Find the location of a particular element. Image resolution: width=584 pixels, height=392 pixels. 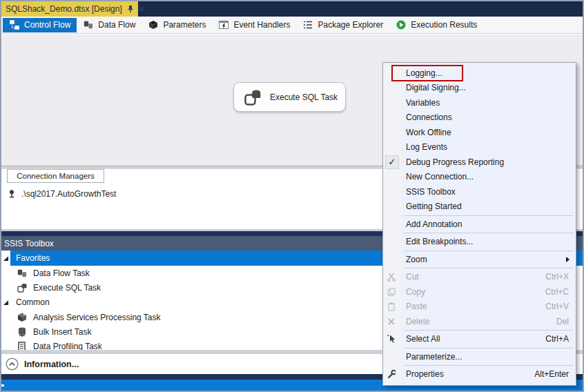

menu-item-label: Digital Signing... is located at coordinates (487, 88).